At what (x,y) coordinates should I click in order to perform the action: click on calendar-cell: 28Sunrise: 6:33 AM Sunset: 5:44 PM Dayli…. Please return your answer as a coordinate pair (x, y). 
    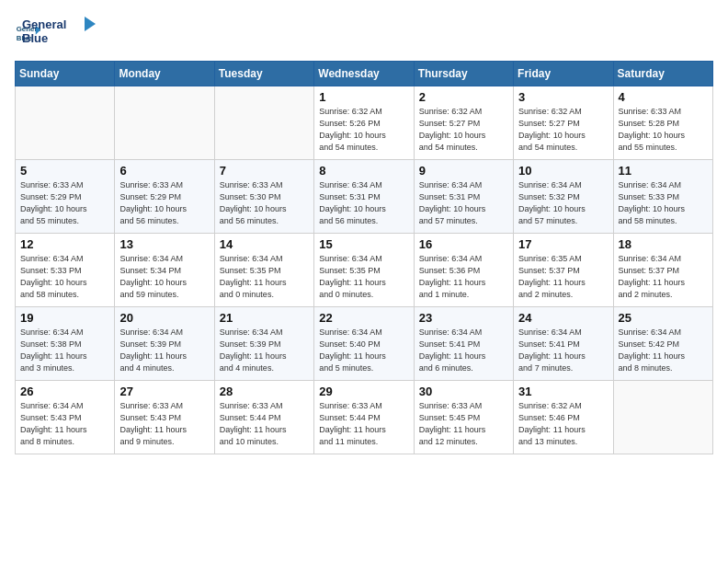
    Looking at the image, I should click on (264, 418).